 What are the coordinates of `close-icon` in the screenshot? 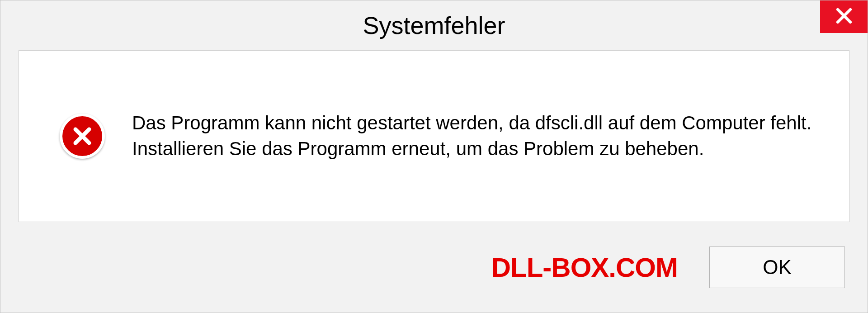 It's located at (844, 17).